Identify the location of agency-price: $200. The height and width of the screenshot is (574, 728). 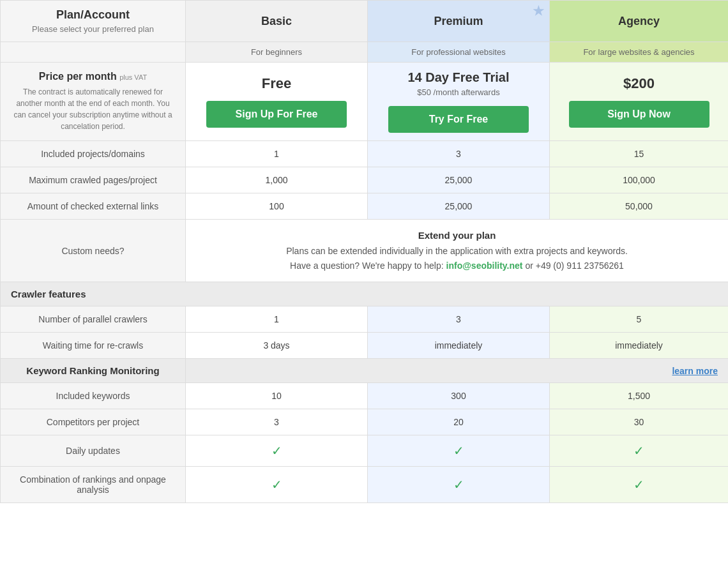
(639, 84).